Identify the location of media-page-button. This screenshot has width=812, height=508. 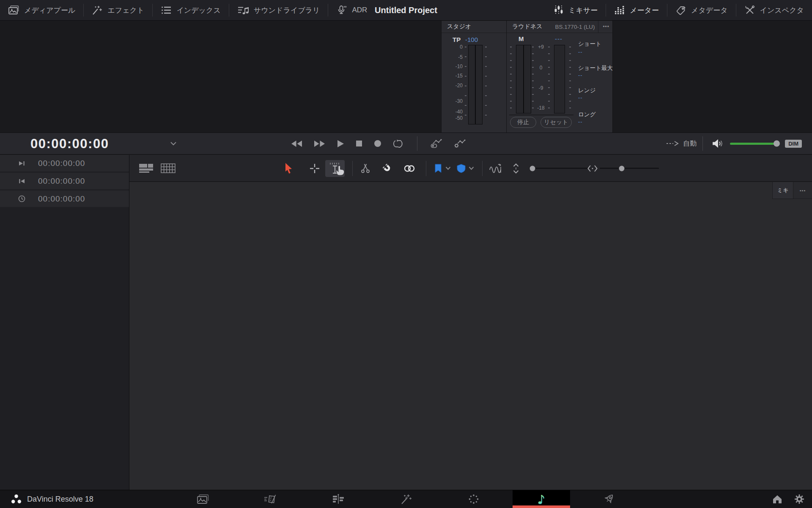
(203, 499).